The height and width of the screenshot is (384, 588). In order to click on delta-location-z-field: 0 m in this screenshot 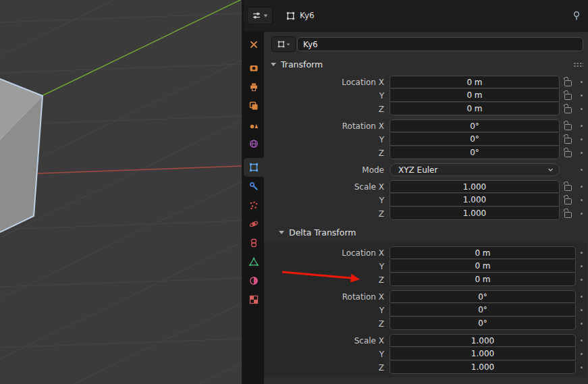, I will do `click(483, 279)`.